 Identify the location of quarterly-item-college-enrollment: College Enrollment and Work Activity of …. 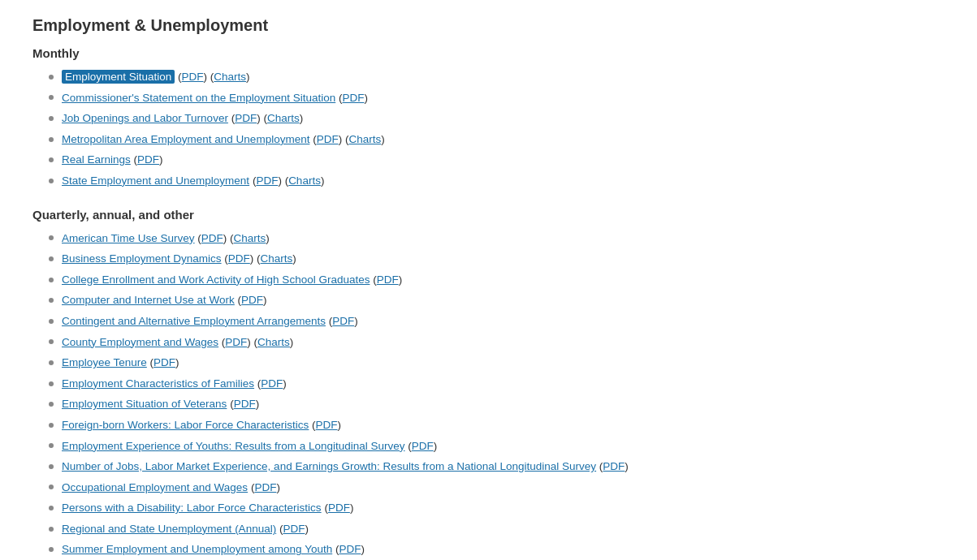
(497, 280).